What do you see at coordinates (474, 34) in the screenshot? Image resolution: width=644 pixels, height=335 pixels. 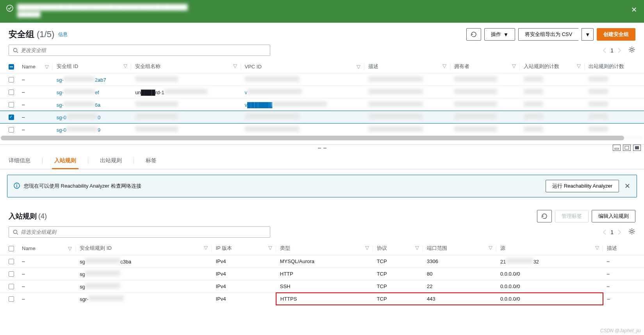 I see `refresh-button` at bounding box center [474, 34].